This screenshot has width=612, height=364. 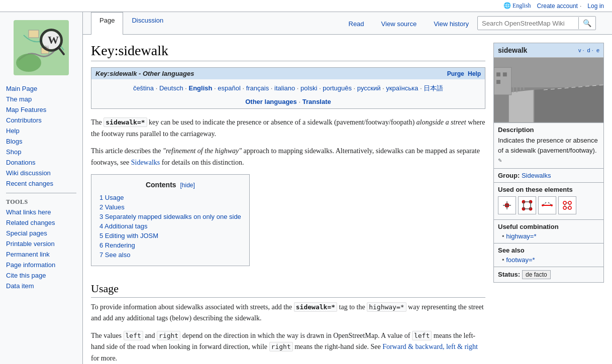 What do you see at coordinates (41, 254) in the screenshot?
I see `tools-item-permanent-link: Permanent link` at bounding box center [41, 254].